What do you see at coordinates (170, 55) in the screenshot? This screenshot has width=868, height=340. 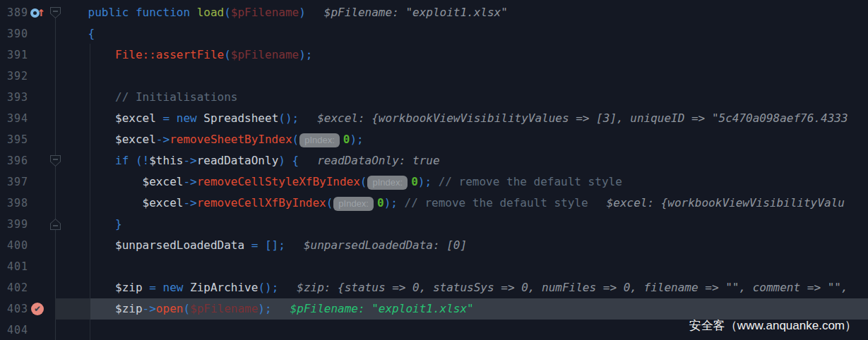 I see `code-token: File::assertFile` at bounding box center [170, 55].